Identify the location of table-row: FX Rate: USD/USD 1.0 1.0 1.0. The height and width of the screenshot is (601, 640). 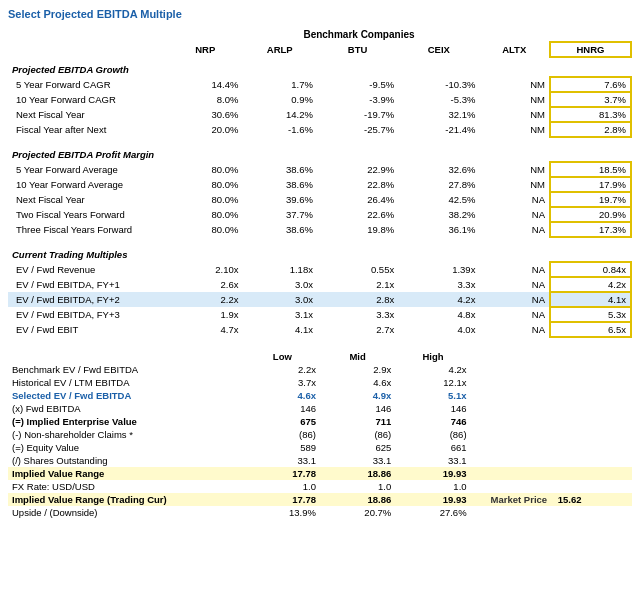
(320, 486).